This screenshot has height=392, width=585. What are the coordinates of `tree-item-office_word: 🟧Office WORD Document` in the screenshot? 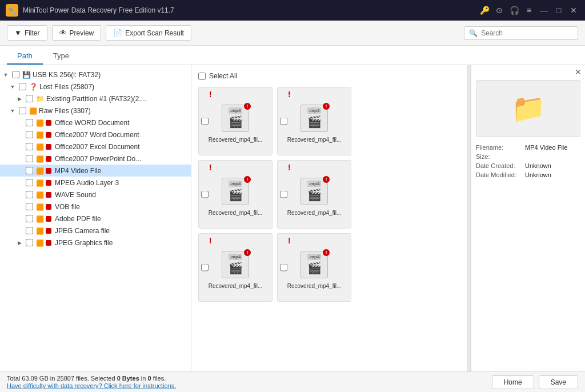 It's located at (95, 122).